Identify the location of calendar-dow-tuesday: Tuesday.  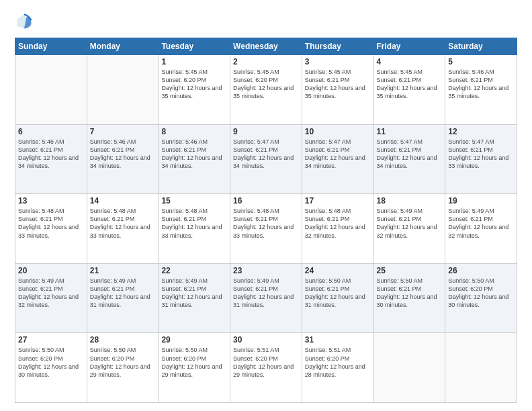
(195, 47).